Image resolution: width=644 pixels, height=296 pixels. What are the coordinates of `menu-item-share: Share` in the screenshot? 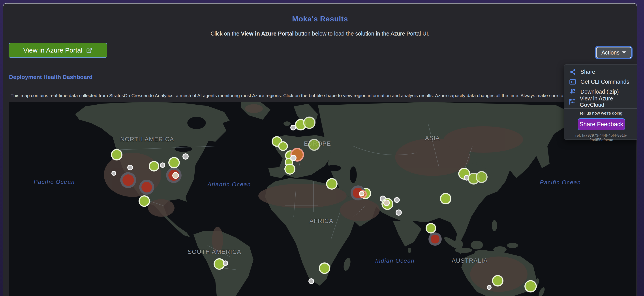 It's located at (601, 72).